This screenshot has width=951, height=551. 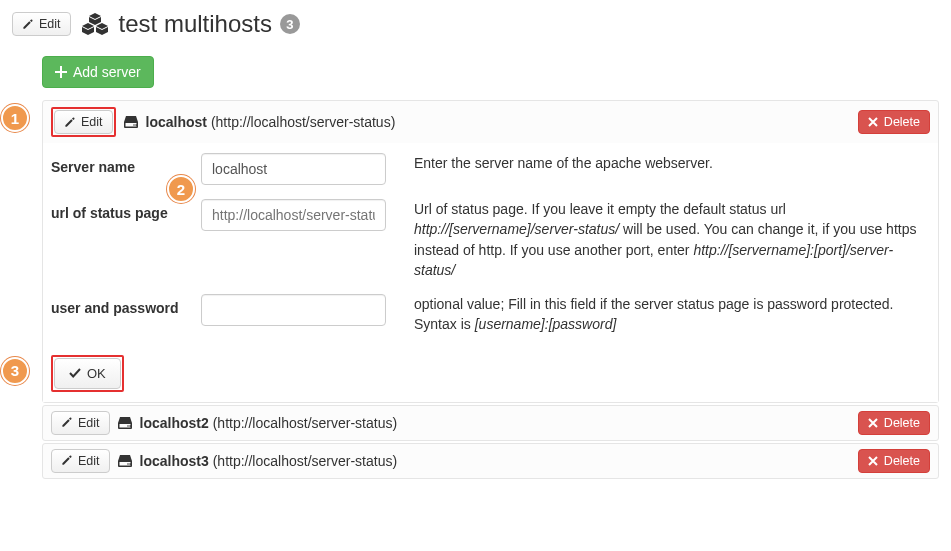 I want to click on server-block: Edit localhost2 (http://localhost/server…, so click(x=490, y=423).